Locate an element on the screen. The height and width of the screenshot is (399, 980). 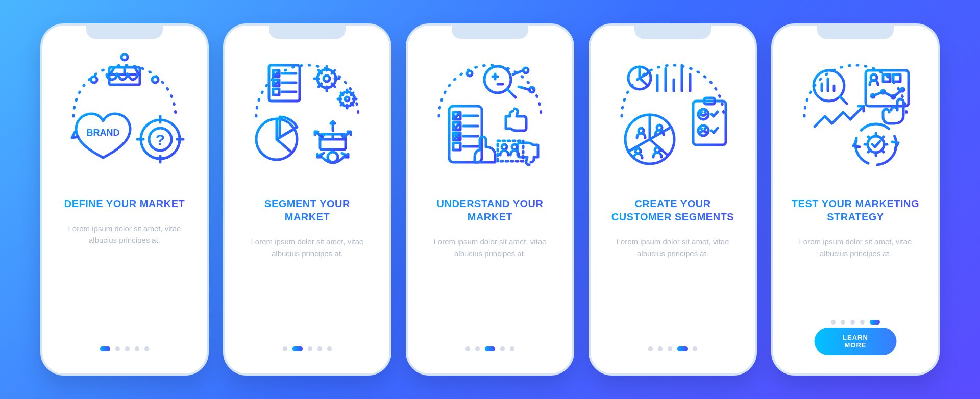
define-icon: BRAND ? is located at coordinates (125, 116).